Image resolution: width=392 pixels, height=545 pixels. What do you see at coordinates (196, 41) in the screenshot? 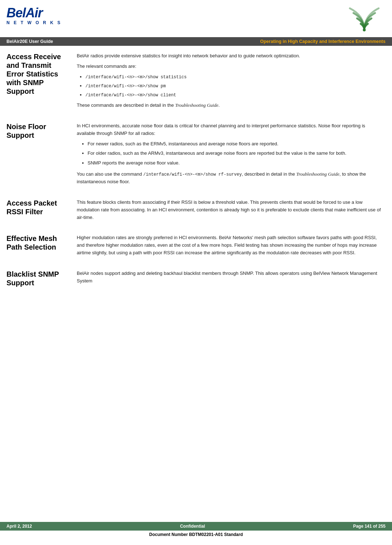
I see `nav-bar: BelAir20E User Guide Operating in High C…` at bounding box center [196, 41].